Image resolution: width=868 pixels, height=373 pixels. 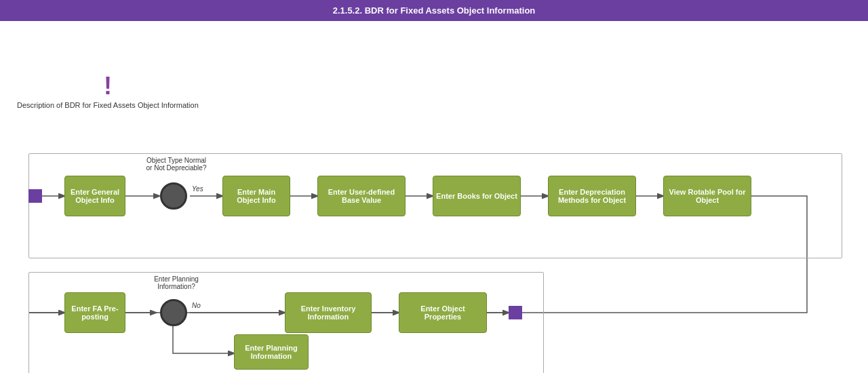 What do you see at coordinates (328, 313) in the screenshot?
I see `box-enter-inventory-info: Enter Inventory Information` at bounding box center [328, 313].